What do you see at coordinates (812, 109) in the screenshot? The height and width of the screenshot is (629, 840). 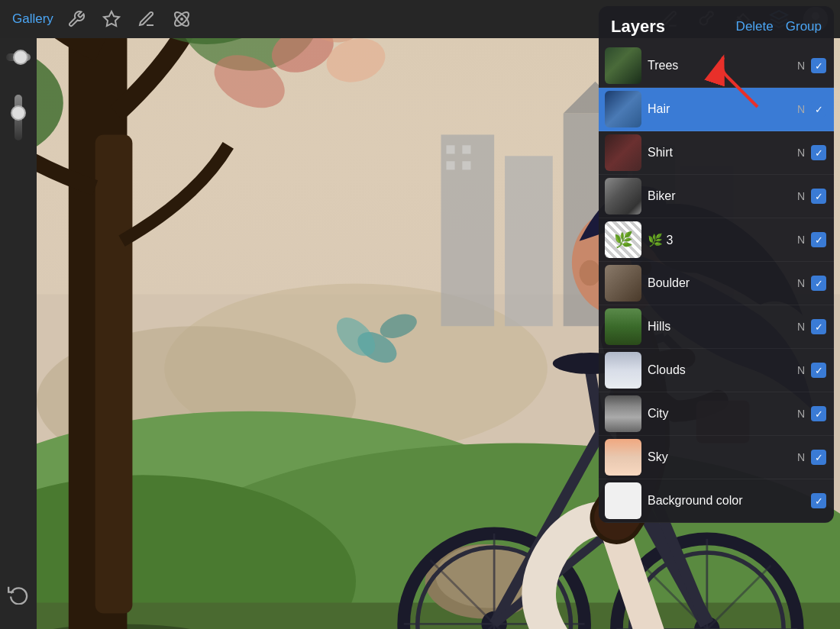 I see `layer-controls-hair: N` at bounding box center [812, 109].